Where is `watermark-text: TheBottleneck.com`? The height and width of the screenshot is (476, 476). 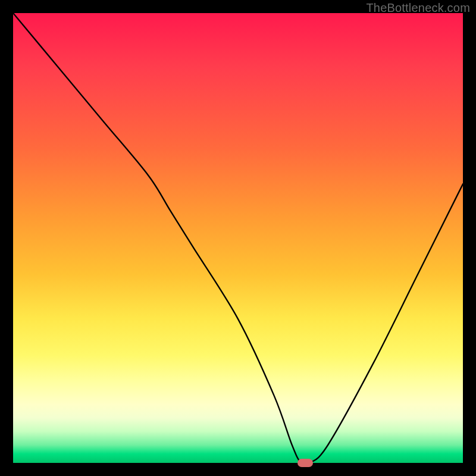
watermark-text: TheBottleneck.com is located at coordinates (418, 8).